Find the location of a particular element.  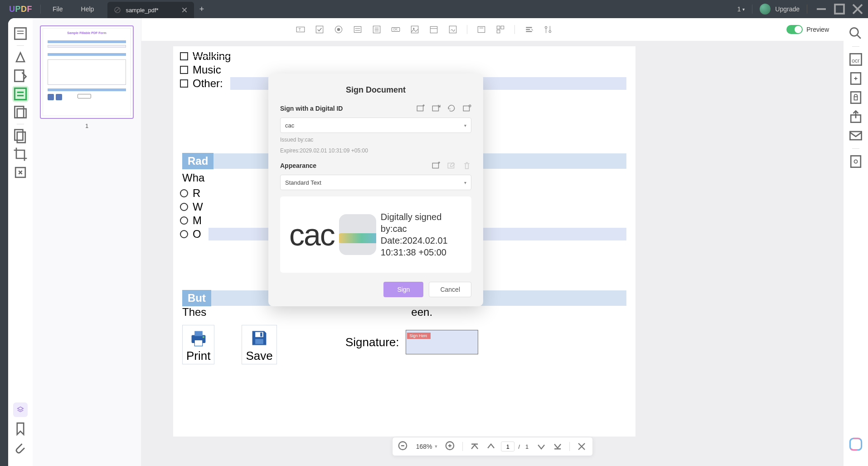

add-appearance-icon is located at coordinates (436, 166).